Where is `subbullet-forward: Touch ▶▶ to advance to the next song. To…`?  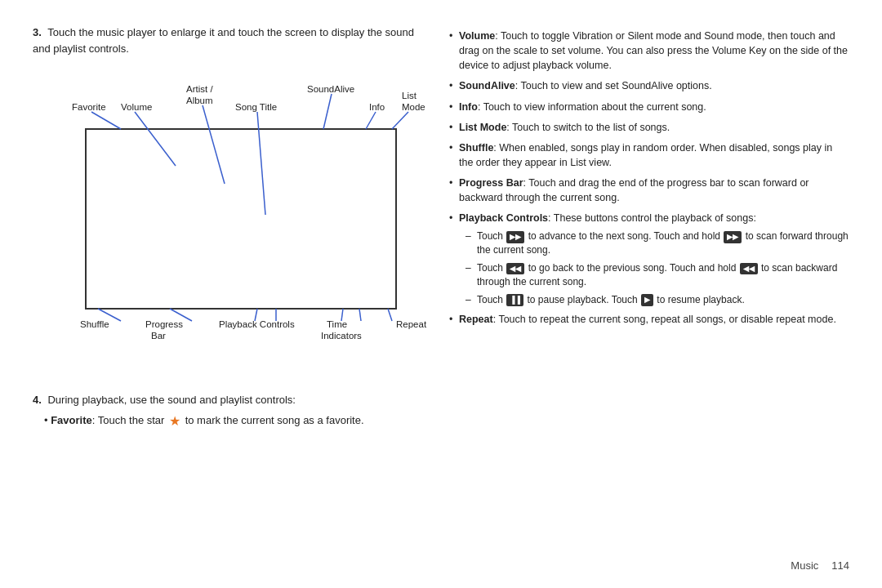 subbullet-forward: Touch ▶▶ to advance to the next song. To… is located at coordinates (657, 243).